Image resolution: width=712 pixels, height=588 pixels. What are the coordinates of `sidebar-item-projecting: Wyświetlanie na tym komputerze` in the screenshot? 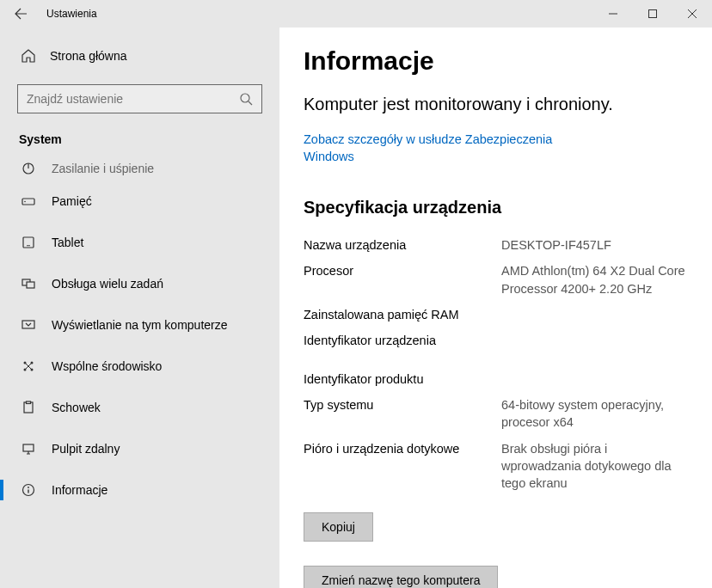 It's located at (139, 325).